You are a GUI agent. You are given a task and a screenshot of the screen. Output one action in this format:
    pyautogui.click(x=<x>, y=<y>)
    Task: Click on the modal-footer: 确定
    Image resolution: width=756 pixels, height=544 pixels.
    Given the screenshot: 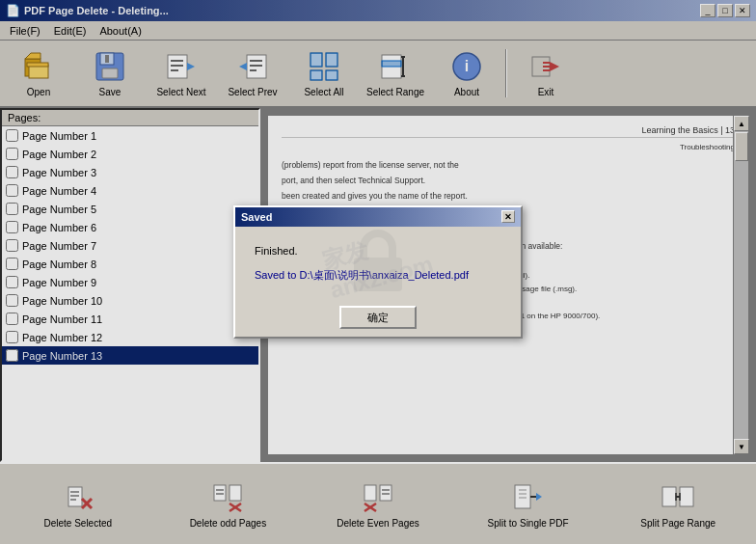 What is the action you would take?
    pyautogui.click(x=378, y=317)
    